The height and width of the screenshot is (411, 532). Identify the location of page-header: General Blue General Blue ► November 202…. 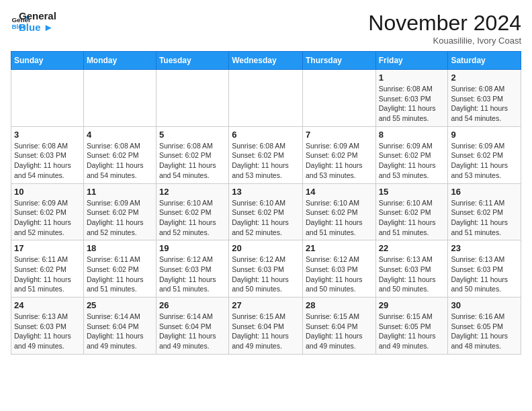
(266, 28).